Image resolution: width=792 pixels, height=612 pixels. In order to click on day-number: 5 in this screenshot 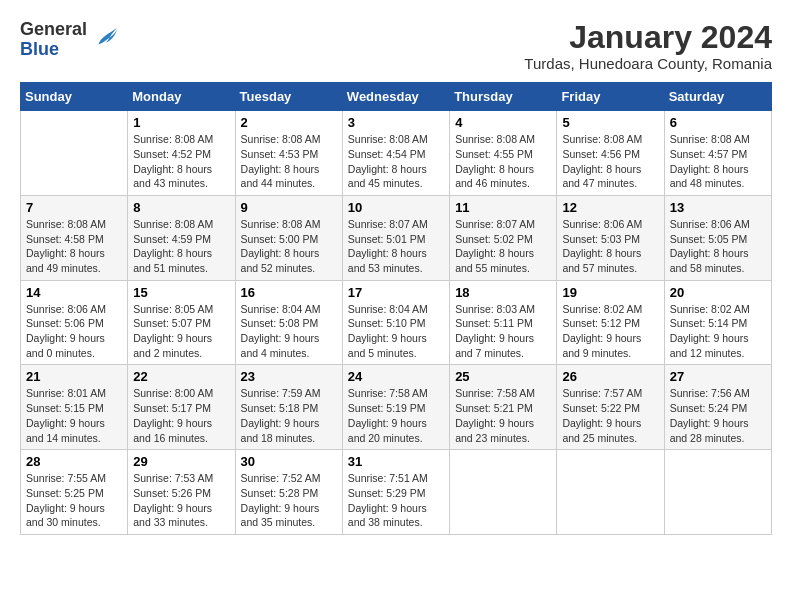, I will do `click(610, 122)`.